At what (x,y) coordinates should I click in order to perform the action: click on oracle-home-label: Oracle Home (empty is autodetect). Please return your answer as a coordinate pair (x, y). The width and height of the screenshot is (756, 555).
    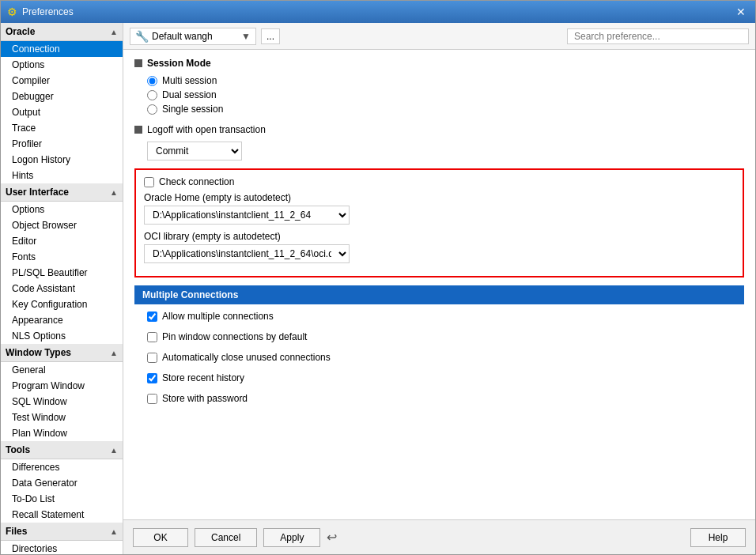
    Looking at the image, I should click on (440, 198).